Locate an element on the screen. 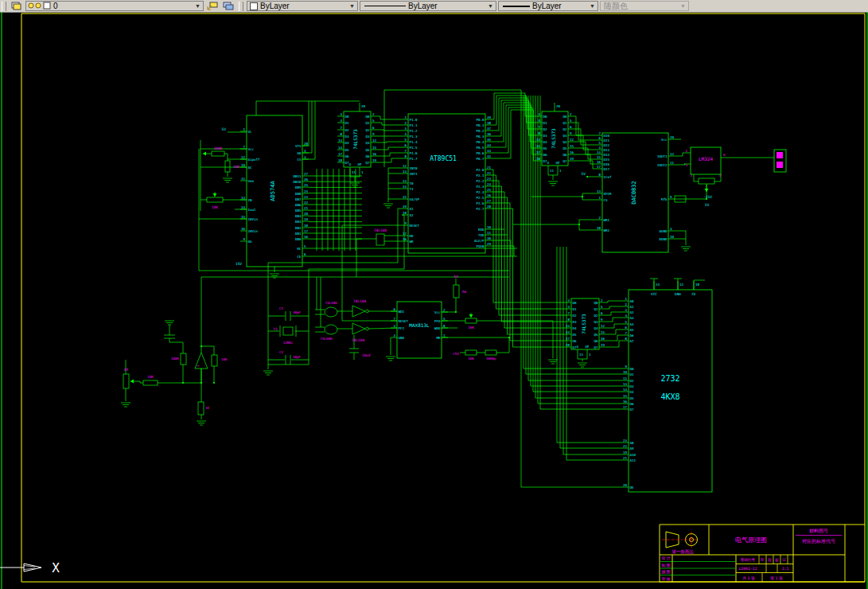 Image resolution: width=868 pixels, height=589 pixels. connector-terminal is located at coordinates (780, 155).